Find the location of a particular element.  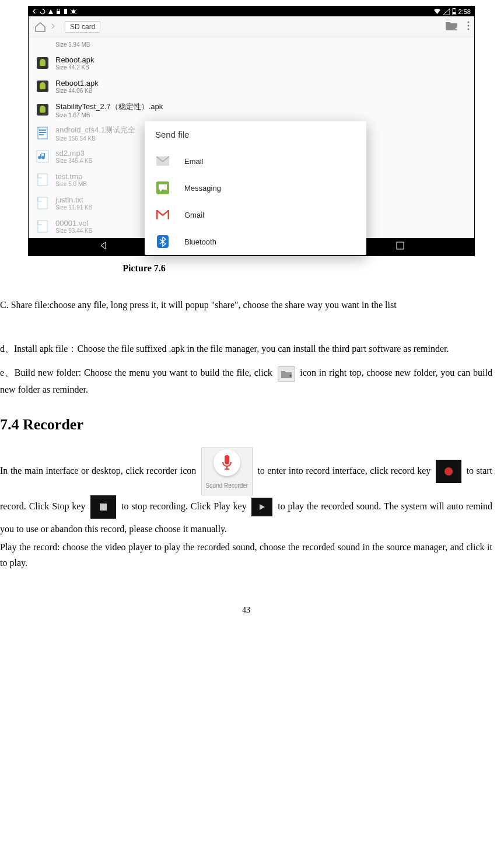

back-arrow-status-icon is located at coordinates (35, 12).